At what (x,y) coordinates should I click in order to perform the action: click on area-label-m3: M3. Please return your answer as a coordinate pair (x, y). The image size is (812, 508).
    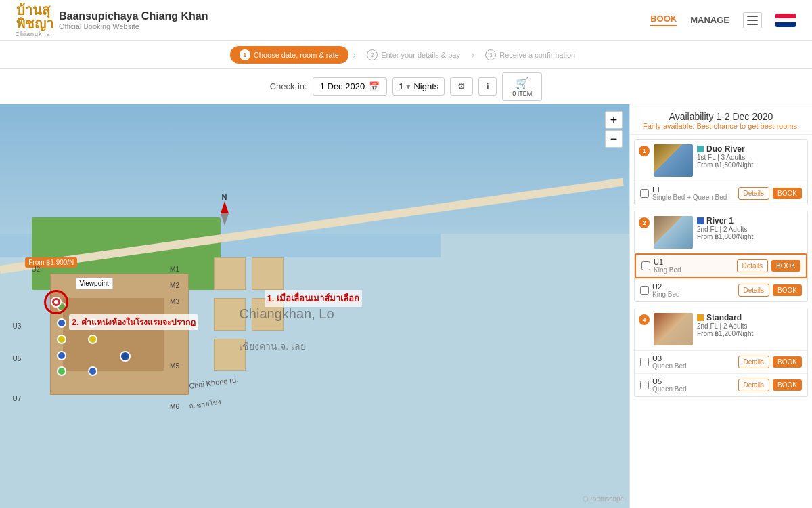
    Looking at the image, I should click on (175, 302).